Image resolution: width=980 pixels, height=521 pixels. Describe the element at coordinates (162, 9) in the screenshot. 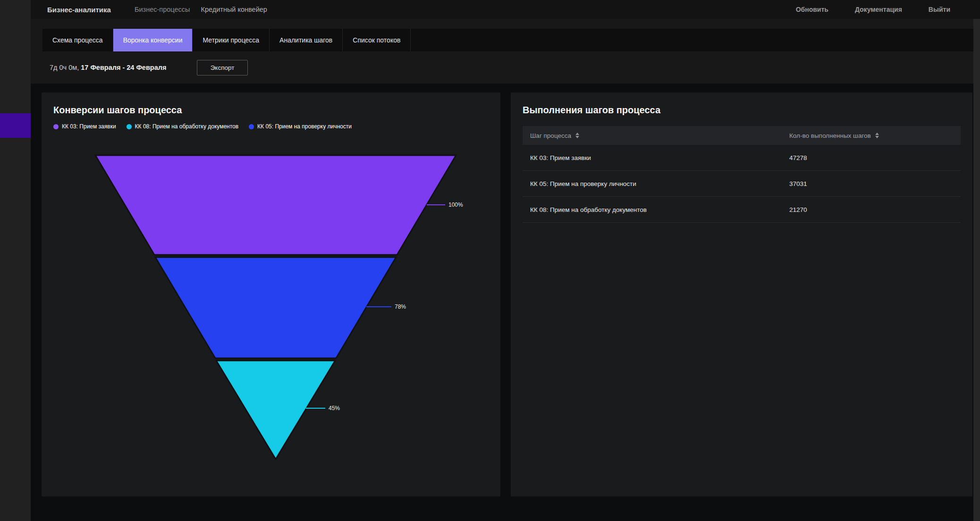

I see `nav-link-business-processes: Бизнес-процессы` at that location.